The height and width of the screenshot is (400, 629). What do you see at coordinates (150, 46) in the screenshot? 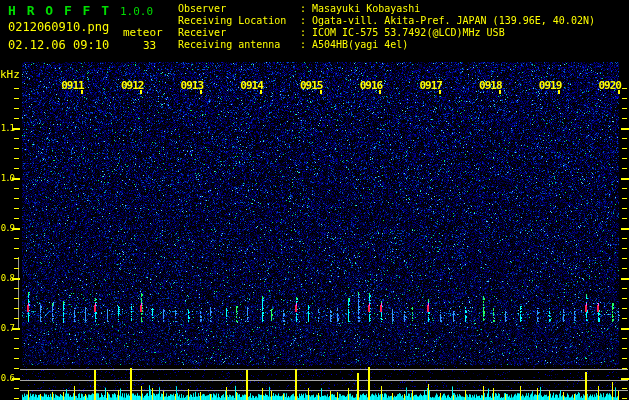
I see `meteor-count: 33` at bounding box center [150, 46].